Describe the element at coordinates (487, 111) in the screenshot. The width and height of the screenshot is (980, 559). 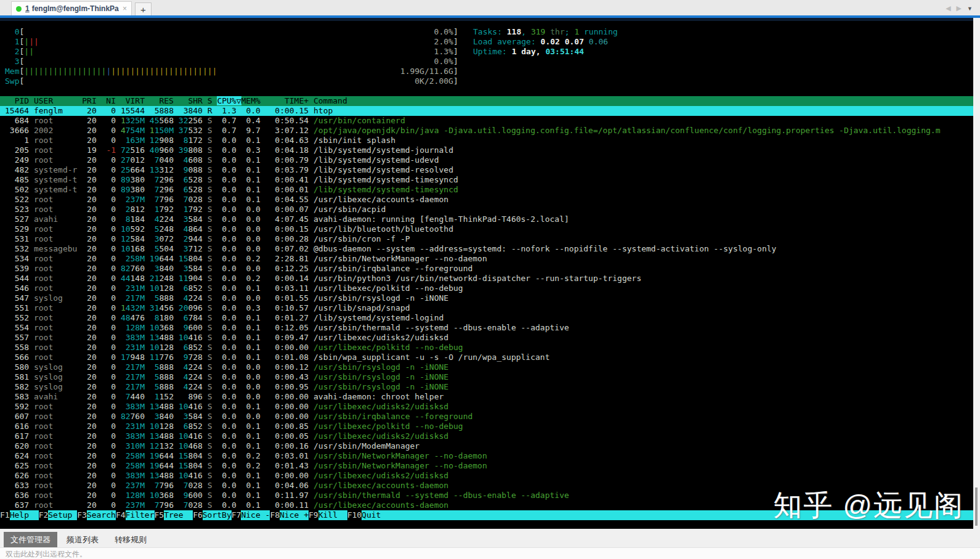
I see `process-row: 15464 fenglm 20 0 15544 5888 3840 R 1.3 …` at that location.